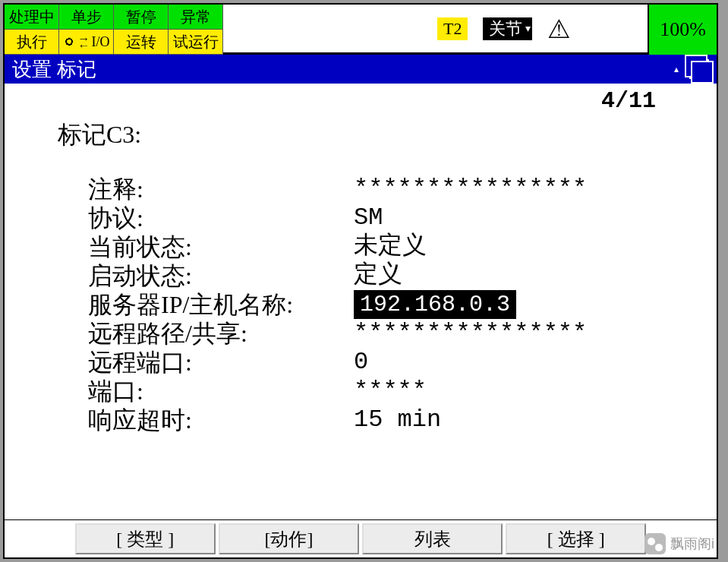  Describe the element at coordinates (390, 391) in the screenshot. I see `field-value: *****` at that location.